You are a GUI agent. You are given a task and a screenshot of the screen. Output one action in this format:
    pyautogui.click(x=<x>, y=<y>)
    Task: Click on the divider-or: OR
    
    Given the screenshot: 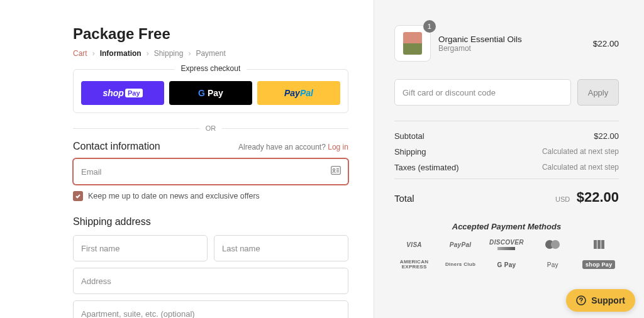 What is the action you would take?
    pyautogui.click(x=211, y=128)
    